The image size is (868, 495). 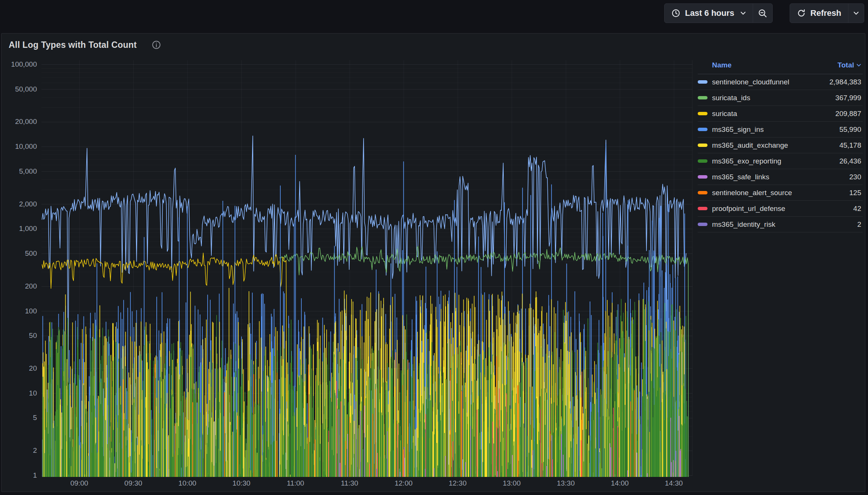 What do you see at coordinates (780, 82) in the screenshot?
I see `legend-row: sentinelone_cloudfunnel2,984,383` at bounding box center [780, 82].